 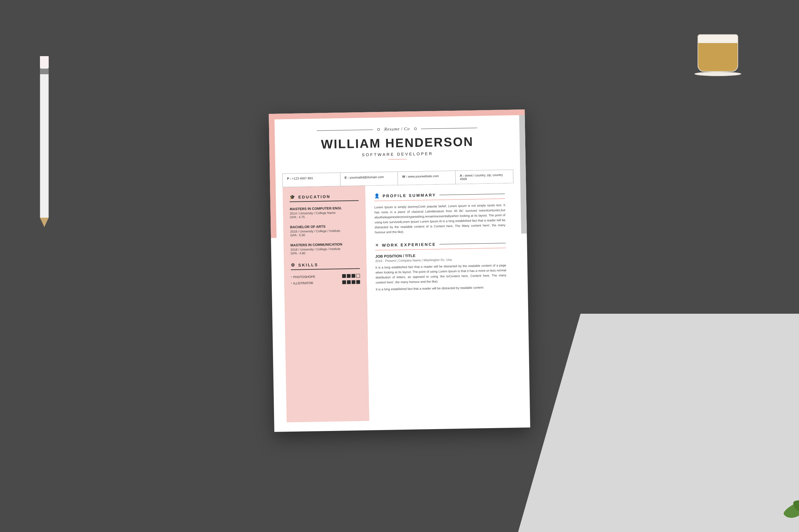 I want to click on phone-value: +123 4567 893, so click(x=302, y=178).